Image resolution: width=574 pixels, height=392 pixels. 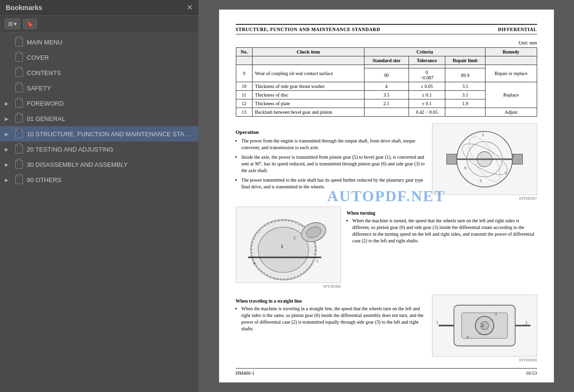 What do you see at coordinates (485, 159) in the screenshot?
I see `diagram1-svg: 1 2 3 5 6` at bounding box center [485, 159].